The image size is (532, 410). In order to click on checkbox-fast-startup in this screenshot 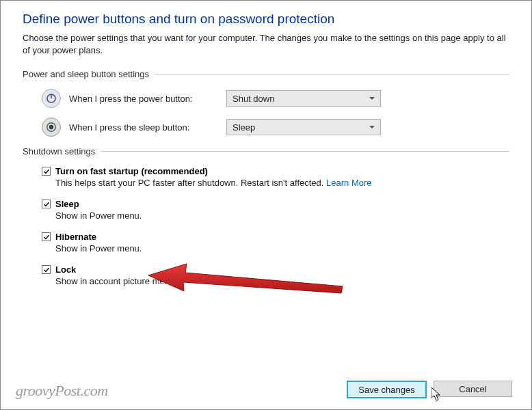, I will do `click(46, 171)`.